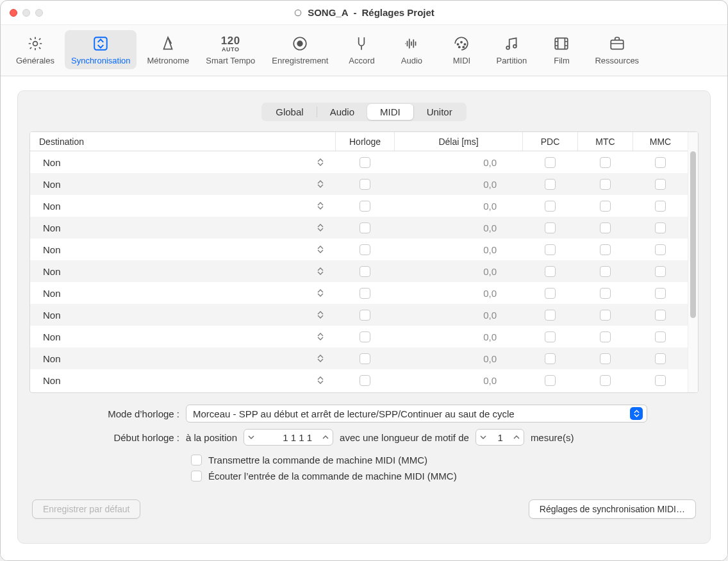 This screenshot has width=728, height=561. What do you see at coordinates (693, 262) in the screenshot?
I see `table-scrollbar` at bounding box center [693, 262].